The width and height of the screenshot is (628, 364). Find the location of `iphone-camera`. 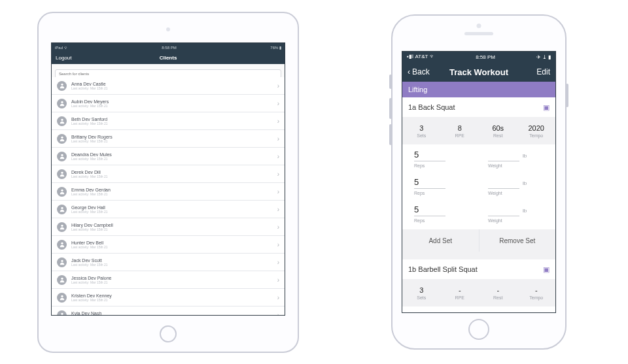

iphone-camera is located at coordinates (479, 26).